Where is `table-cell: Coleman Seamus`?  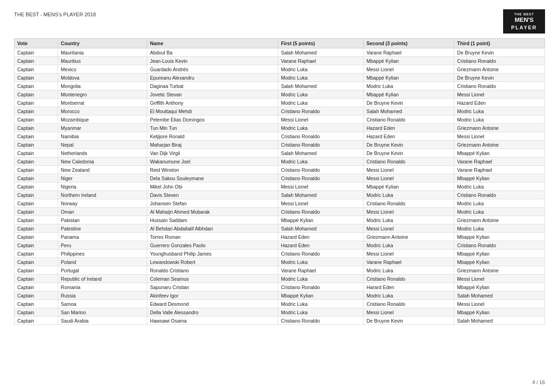 table-cell: Coleman Seamus is located at coordinates (212, 279).